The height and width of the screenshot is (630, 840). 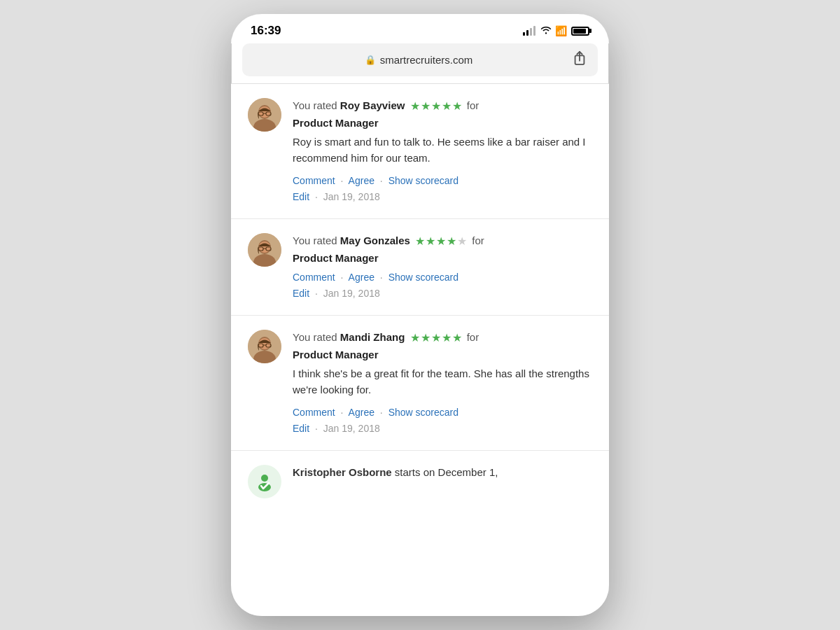 What do you see at coordinates (370, 60) in the screenshot?
I see `lock-icon: 🔒` at bounding box center [370, 60].